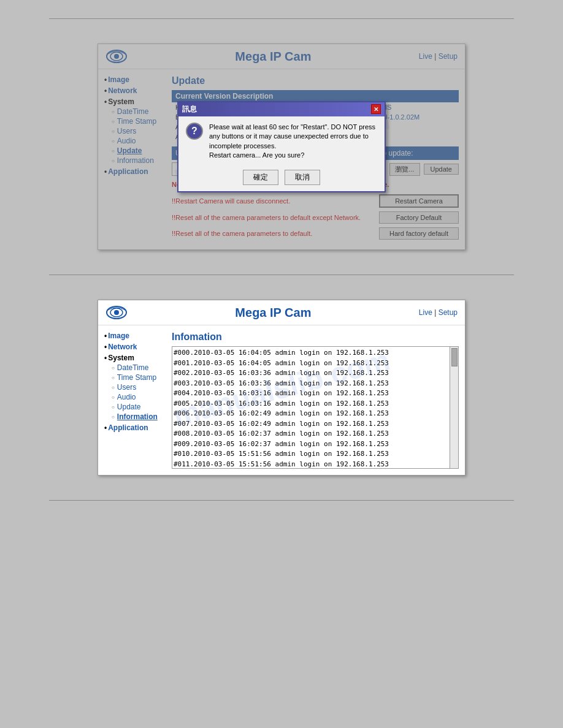 The width and height of the screenshot is (563, 728). Describe the element at coordinates (123, 347) in the screenshot. I see `sidebar-item-network-2: Network` at that location.